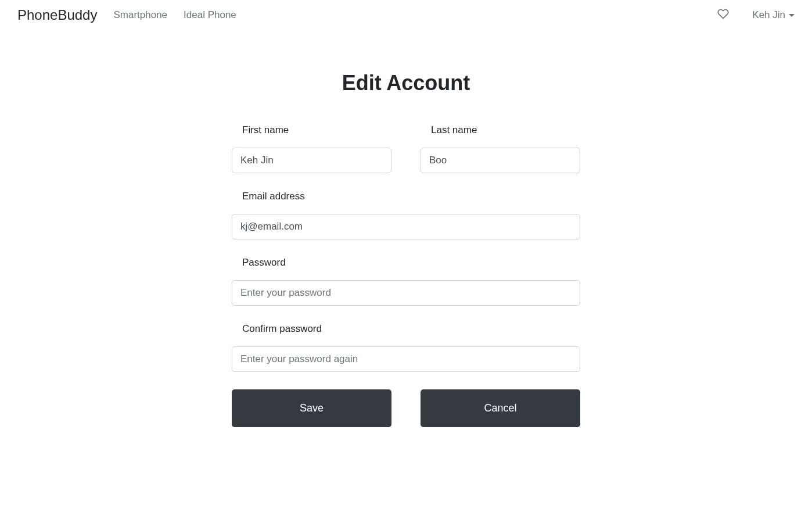  Describe the element at coordinates (769, 15) in the screenshot. I see `user-name: Keh Jin` at that location.